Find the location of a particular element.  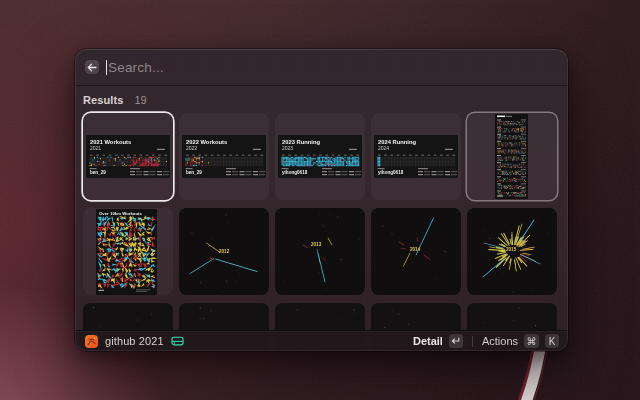

workout-poster: 2024 Running2024yihong0618 is located at coordinates (416, 156).